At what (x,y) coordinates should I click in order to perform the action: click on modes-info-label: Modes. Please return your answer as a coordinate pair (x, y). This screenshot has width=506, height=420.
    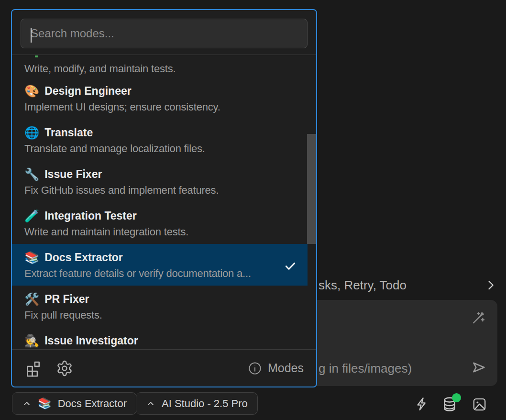
    Looking at the image, I should click on (286, 368).